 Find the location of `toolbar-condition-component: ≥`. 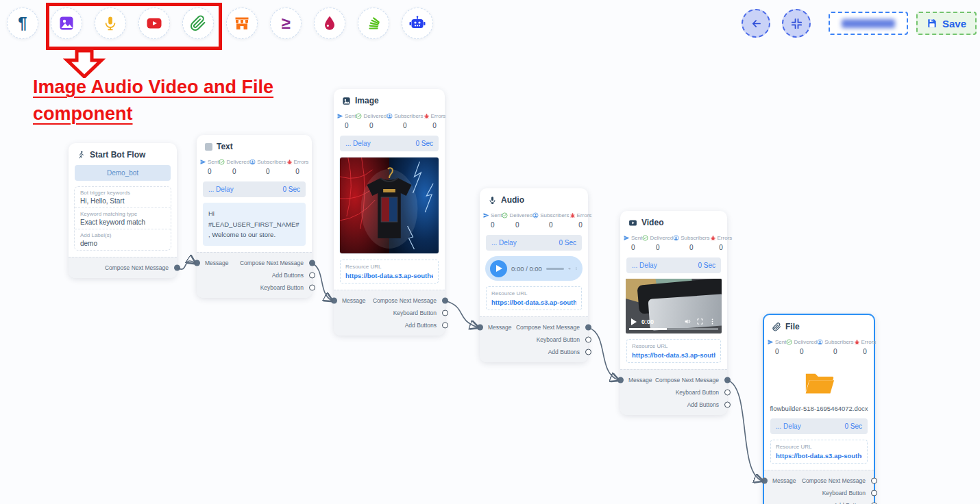

toolbar-condition-component: ≥ is located at coordinates (286, 23).